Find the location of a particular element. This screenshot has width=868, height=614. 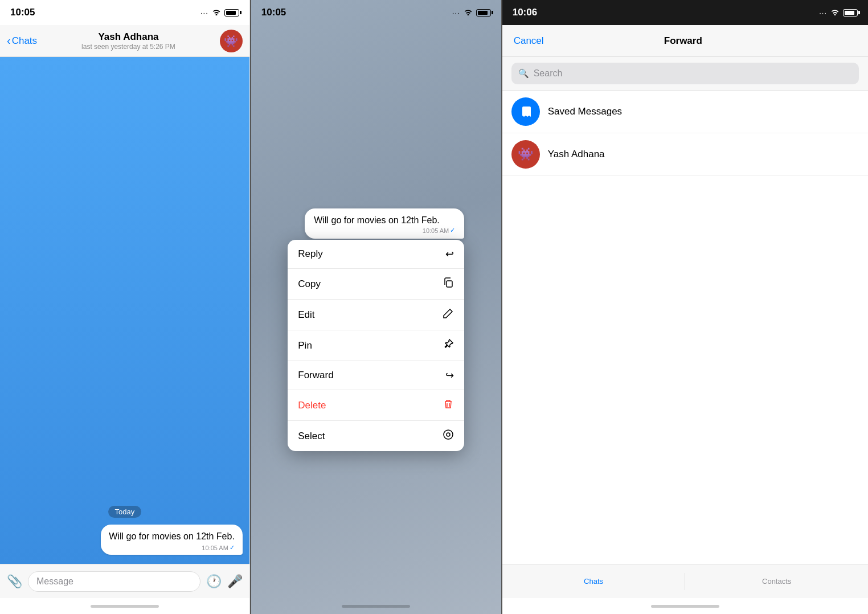

bubble-preview-meta: 10:05 AM ✓ is located at coordinates (384, 230).